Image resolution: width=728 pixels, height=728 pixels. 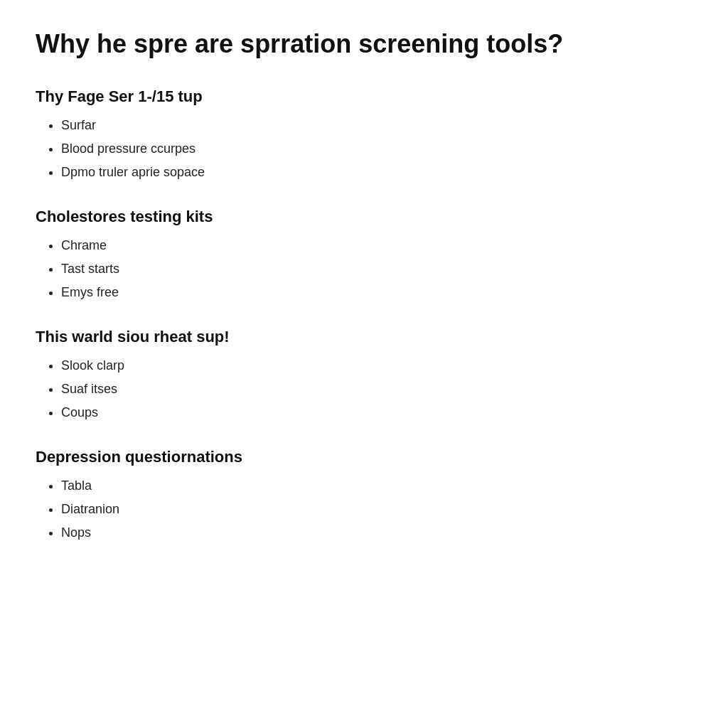 What do you see at coordinates (377, 412) in the screenshot?
I see `list-item: Coups` at bounding box center [377, 412].